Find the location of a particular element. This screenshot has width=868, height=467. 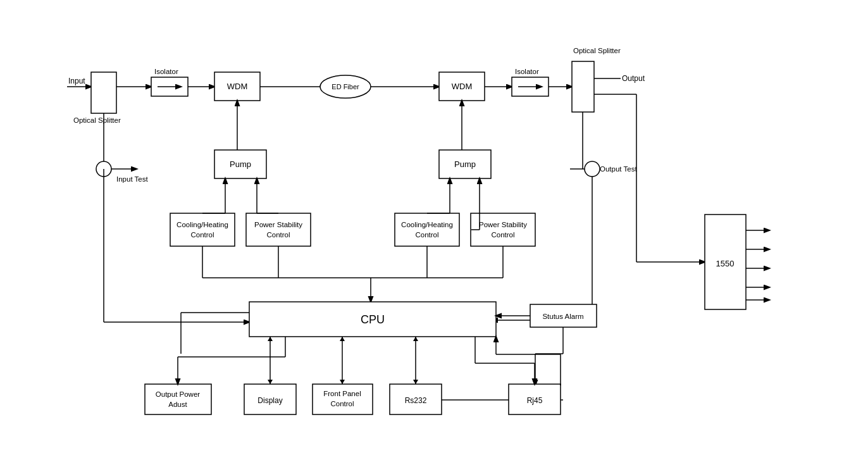

svg-text: ED Fiber is located at coordinates (345, 87).